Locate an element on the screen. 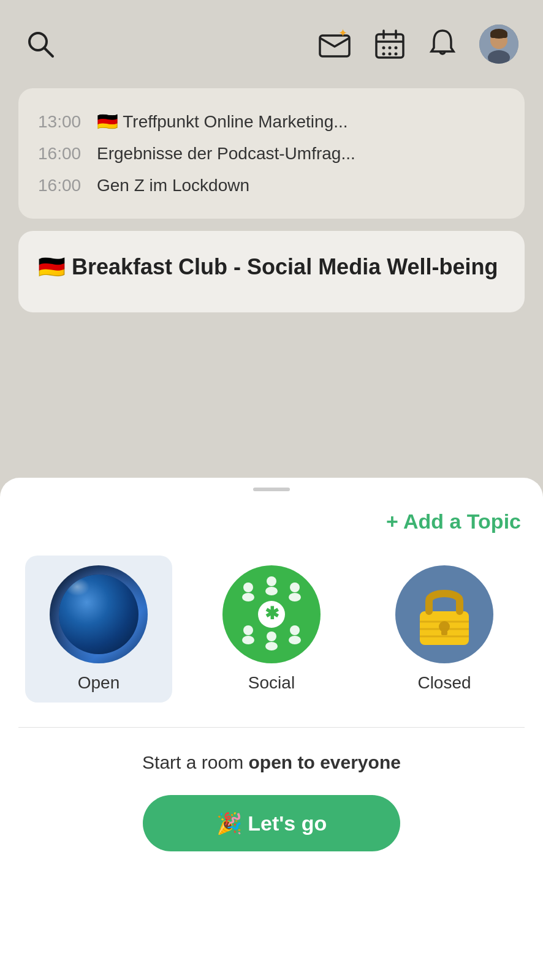 The image size is (543, 980). open-room-label: Open is located at coordinates (99, 683).